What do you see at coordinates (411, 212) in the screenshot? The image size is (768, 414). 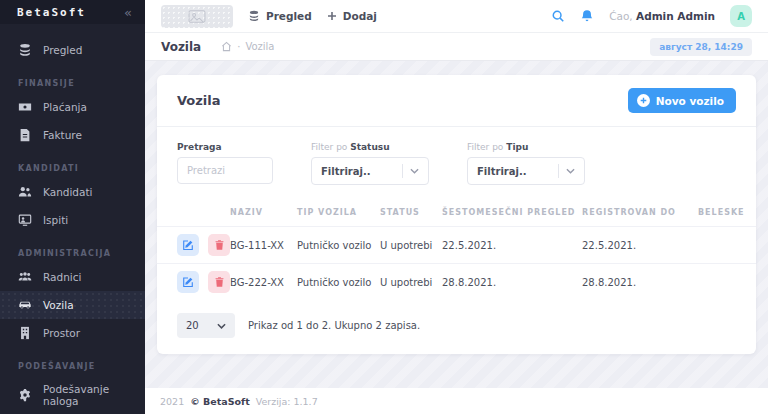 I see `col-status: STATUS` at bounding box center [411, 212].